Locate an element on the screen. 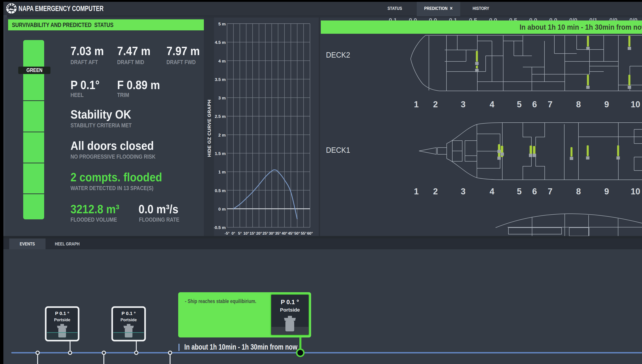  svg-text: 4 m is located at coordinates (222, 61).